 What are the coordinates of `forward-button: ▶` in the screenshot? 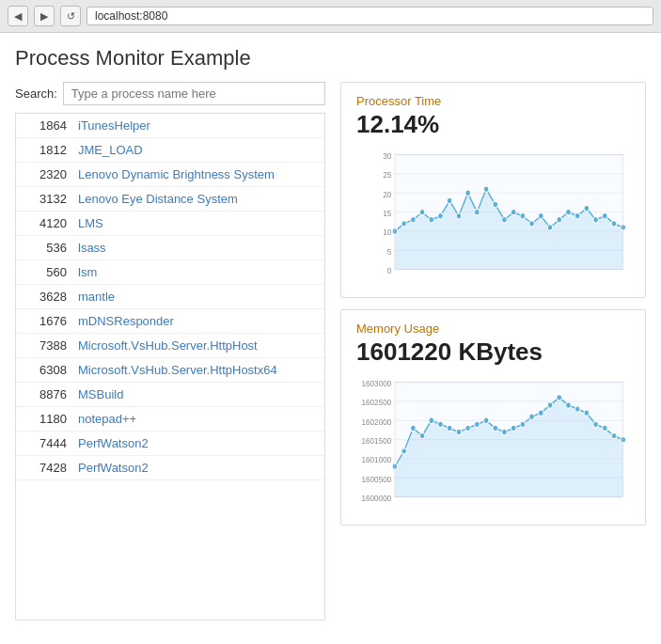 It's located at (44, 16).